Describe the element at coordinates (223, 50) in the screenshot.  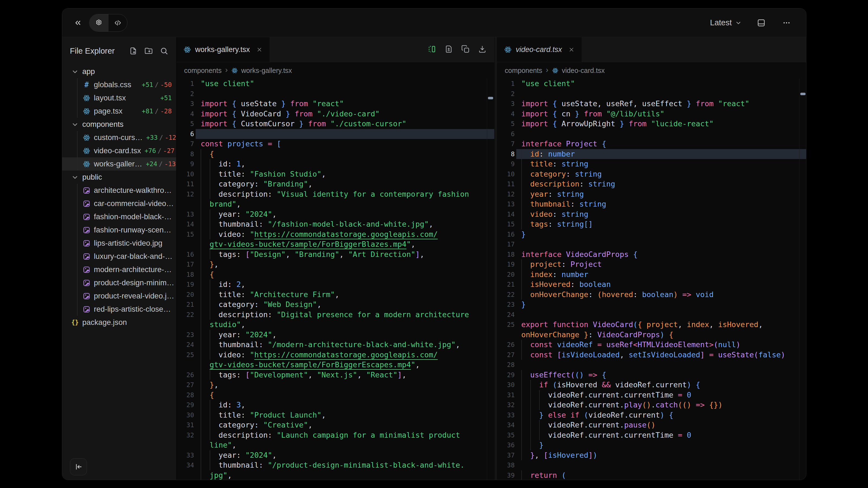
I see `tab-works-gallery: works-gallery.tsx` at that location.